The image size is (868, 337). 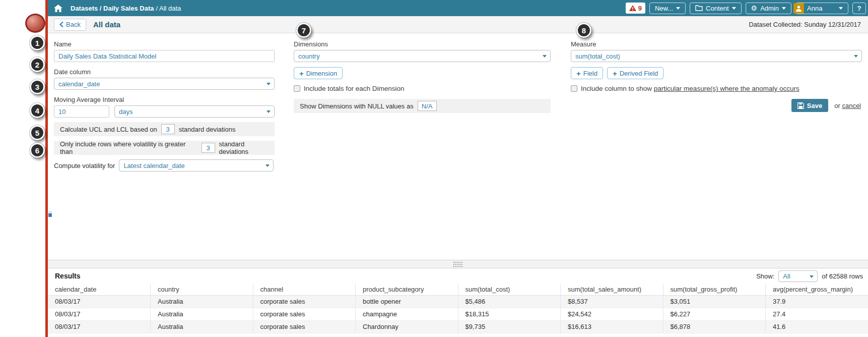 I want to click on topbar-actions: 9 New... Content ⚙ Admin Anna ?, so click(x=746, y=8).